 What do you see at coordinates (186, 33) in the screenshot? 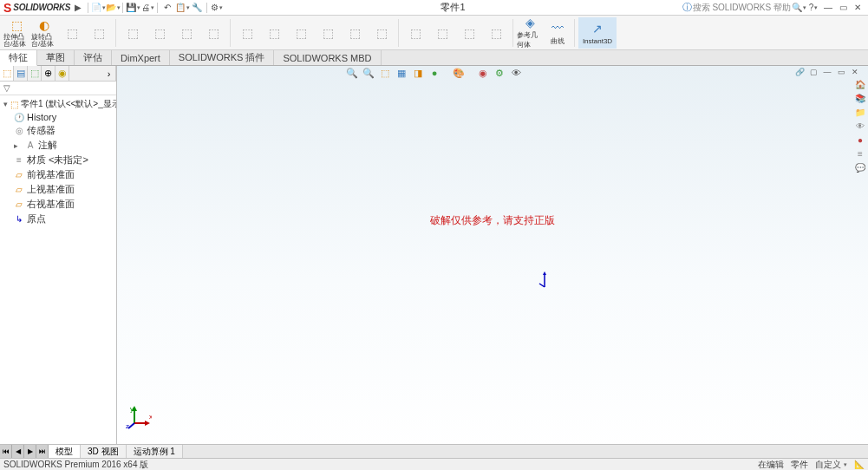
I see `disabled-btn-5: ⬚` at bounding box center [186, 33].